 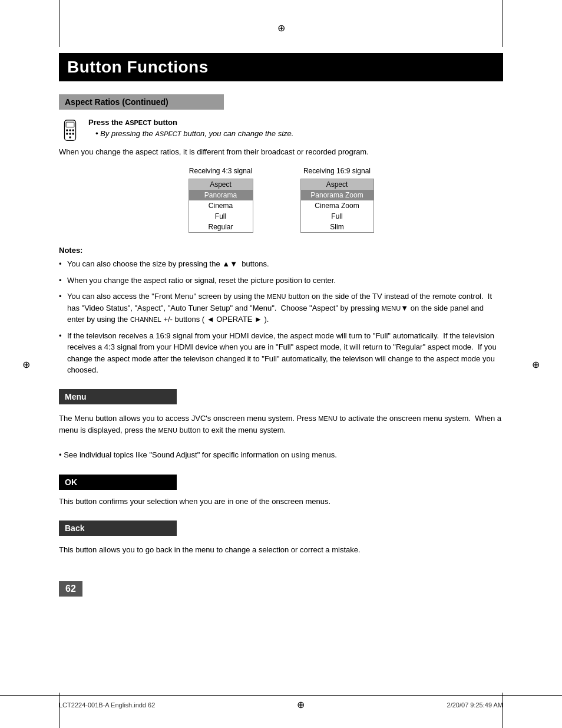 What do you see at coordinates (281, 539) in the screenshot?
I see `back-section: Back This button allows you to go back i…` at bounding box center [281, 539].